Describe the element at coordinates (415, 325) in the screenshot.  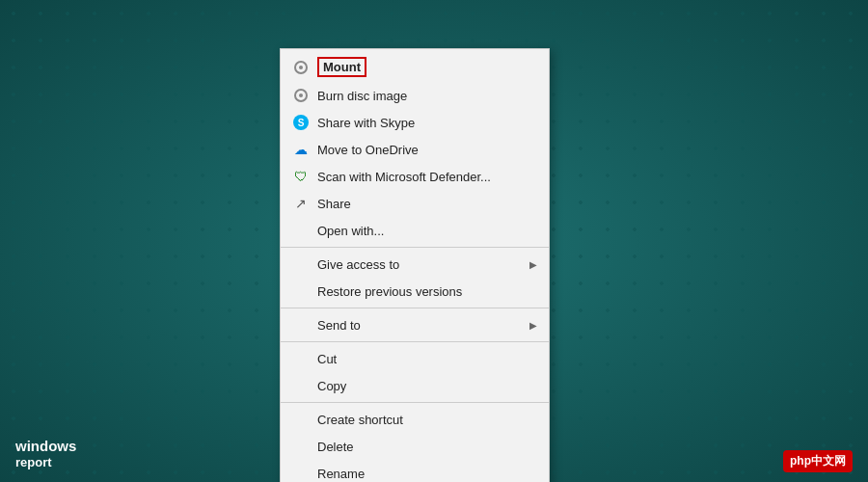
I see `menu-item-send-to: Send to ▶` at that location.